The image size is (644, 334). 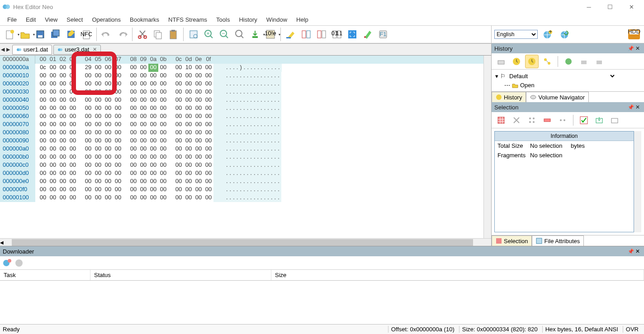 I want to click on file-attributes-tab: File Attributes, so click(x=558, y=240).